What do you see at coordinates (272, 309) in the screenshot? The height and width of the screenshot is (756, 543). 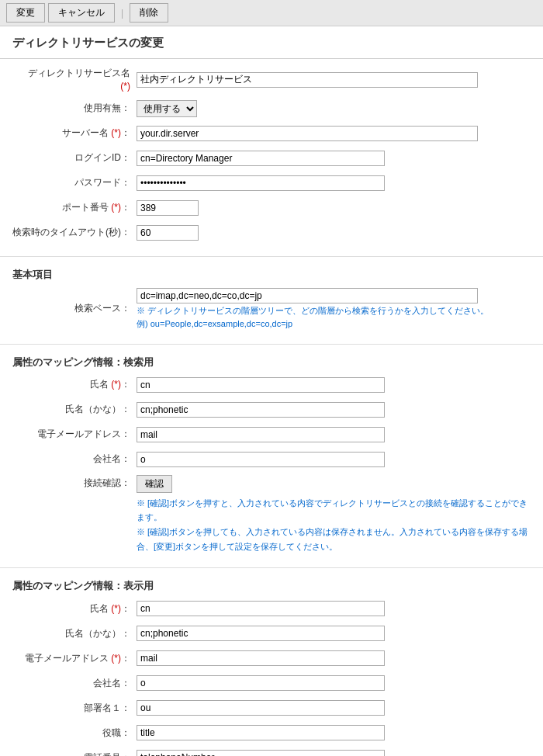 I see `search-base-row: 検索ベース： ※ ディレクトリサービスの階層ツリーで、どの階層から検索を行うかを…` at bounding box center [272, 309].